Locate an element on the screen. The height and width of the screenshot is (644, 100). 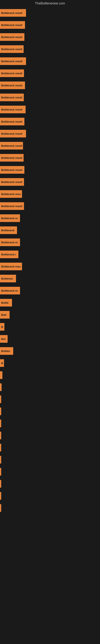
bar-row-9: Bottleneck result is located at coordinates (50, 122).